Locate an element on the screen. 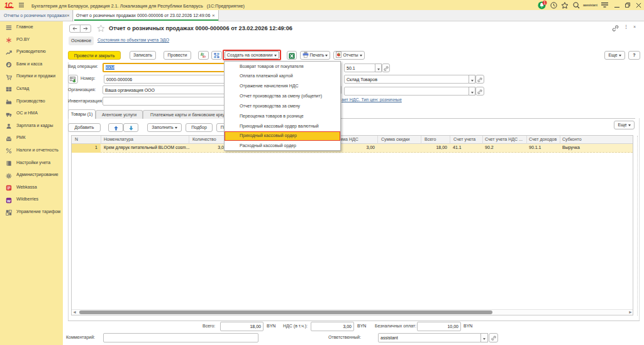 The image size is (644, 345). svg-text: W is located at coordinates (9, 200).